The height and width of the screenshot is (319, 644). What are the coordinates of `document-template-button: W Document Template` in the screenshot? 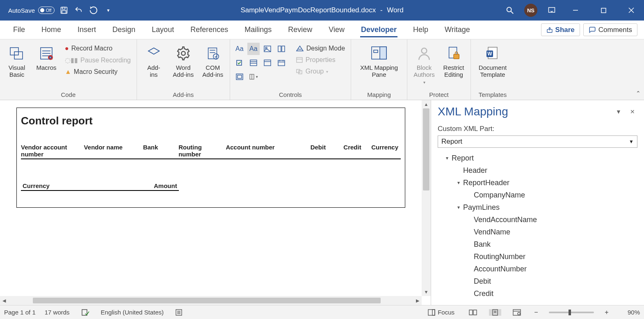 It's located at (493, 62).